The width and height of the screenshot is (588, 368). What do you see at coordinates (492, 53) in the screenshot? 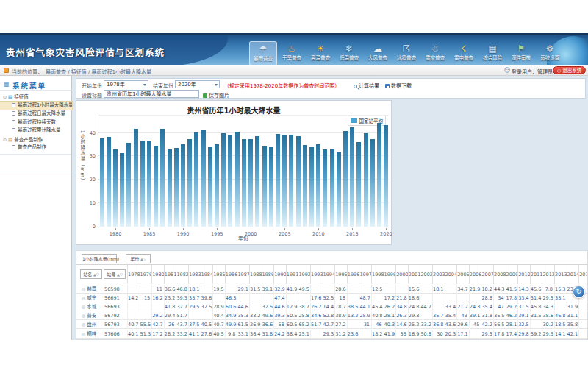
I see `nav-item-综合风险: ▦综合风险` at bounding box center [492, 53].